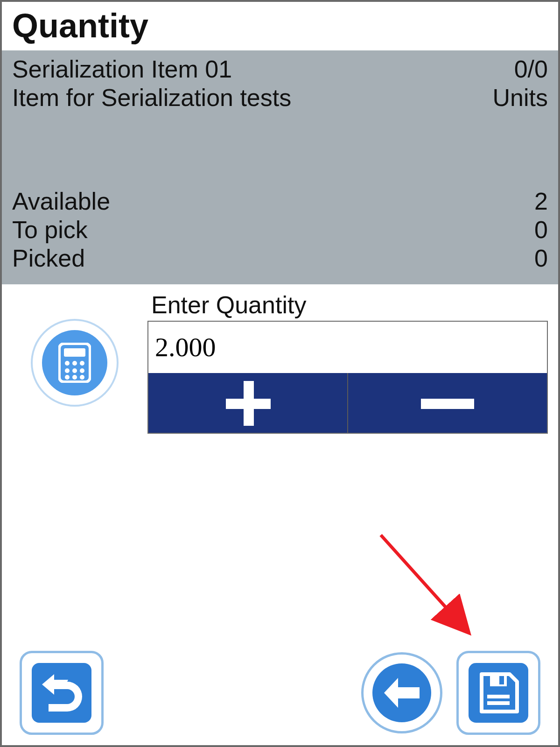  What do you see at coordinates (531, 69) in the screenshot?
I see `item-progress: 0/0` at bounding box center [531, 69].